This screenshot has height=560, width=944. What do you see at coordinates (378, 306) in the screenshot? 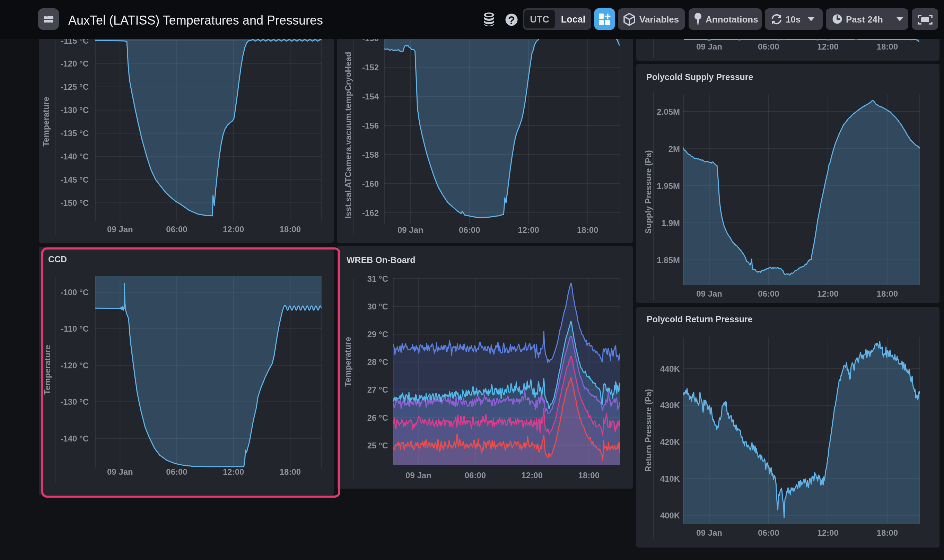
I see `svg-text: 30 °C` at bounding box center [378, 306].